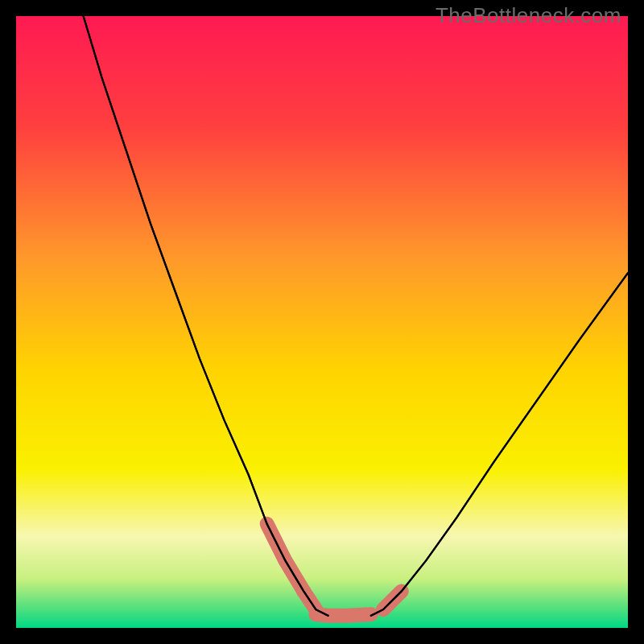  I want to click on watermark-text: TheBottleneck.com, so click(528, 16).